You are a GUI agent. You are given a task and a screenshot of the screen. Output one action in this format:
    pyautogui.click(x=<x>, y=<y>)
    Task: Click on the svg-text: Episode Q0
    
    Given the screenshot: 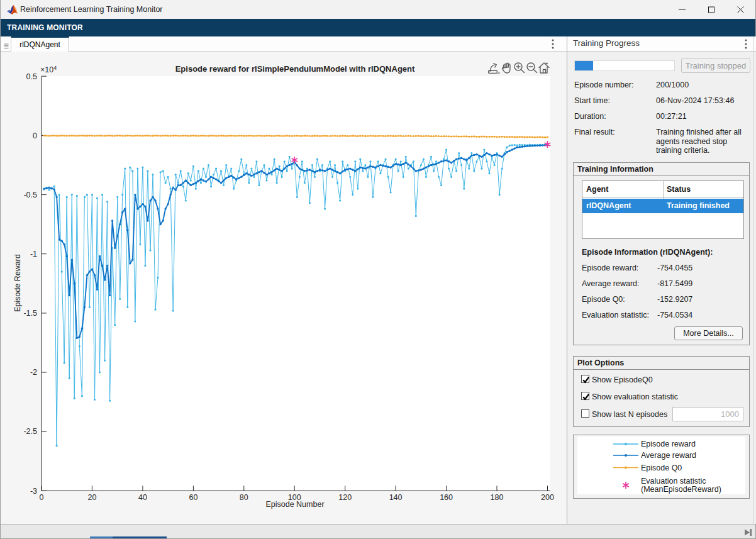 What is the action you would take?
    pyautogui.click(x=662, y=468)
    